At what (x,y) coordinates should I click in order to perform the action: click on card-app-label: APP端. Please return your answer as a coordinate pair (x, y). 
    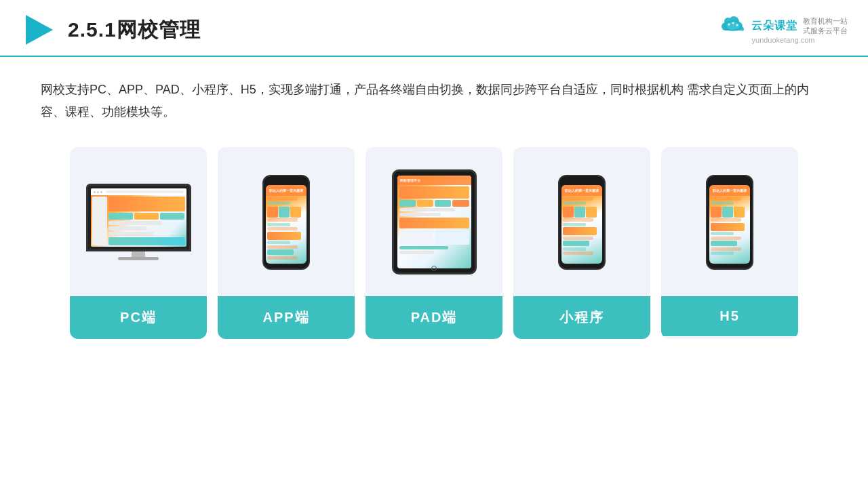
    Looking at the image, I should click on (286, 317).